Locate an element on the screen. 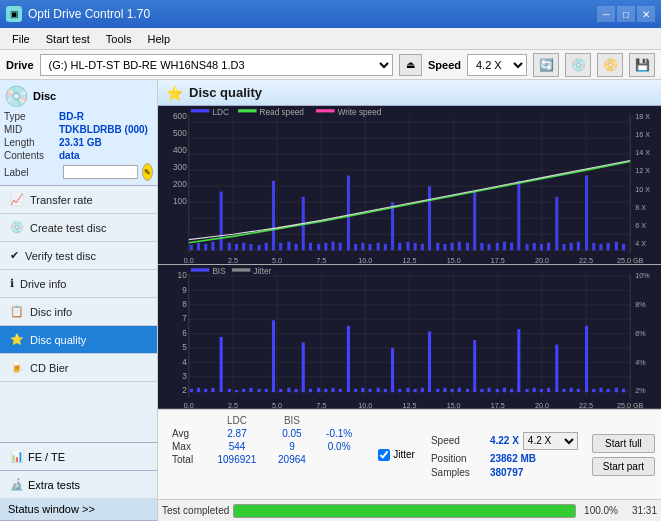 This screenshot has width=661, height=521. disc-quality-icon: ⭐ is located at coordinates (17, 340).